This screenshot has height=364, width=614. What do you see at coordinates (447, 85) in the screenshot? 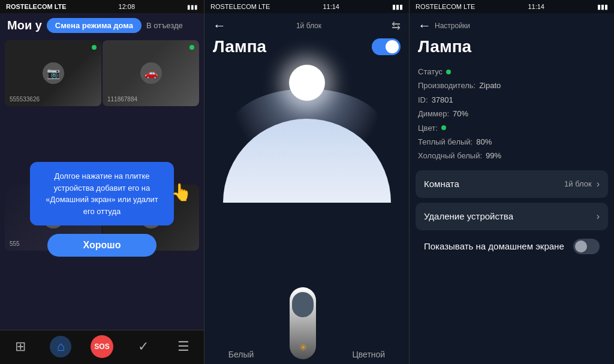
I see `manufacturer-label: Производитель:` at bounding box center [447, 85].